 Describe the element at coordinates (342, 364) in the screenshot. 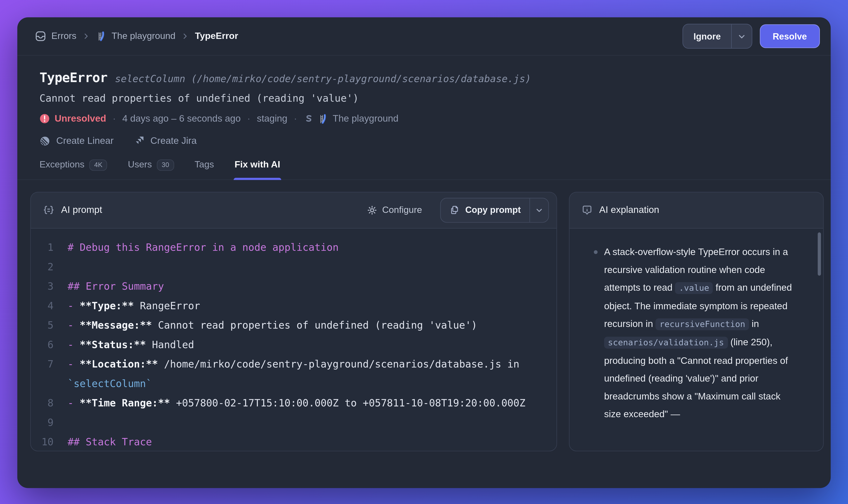

I see `code-segment: /home/mirko/code/sentry-playground/scena…` at that location.